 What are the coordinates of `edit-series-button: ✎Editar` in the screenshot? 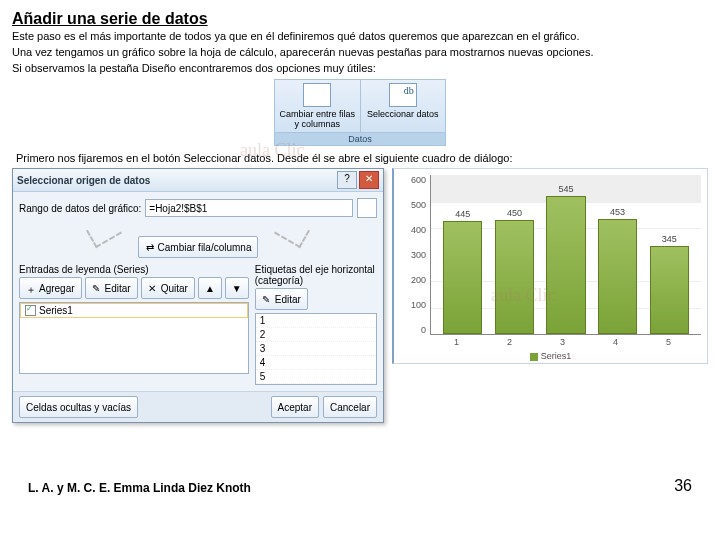 It's located at (112, 288).